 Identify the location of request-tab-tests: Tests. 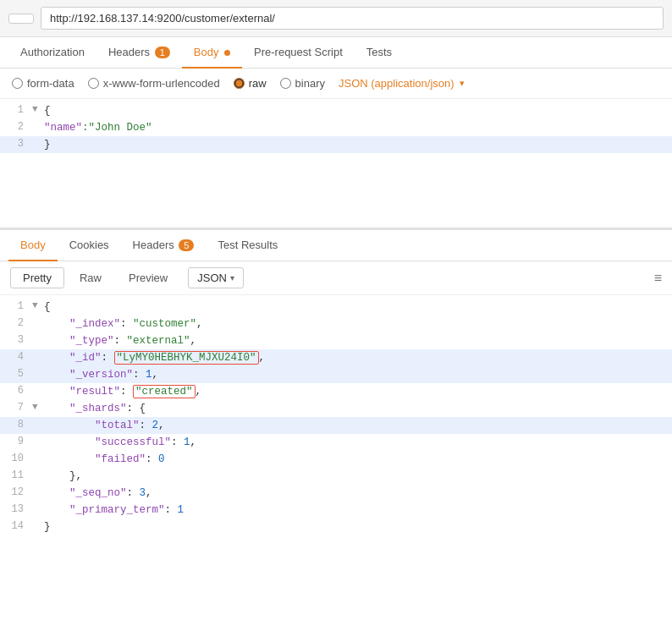
(379, 52).